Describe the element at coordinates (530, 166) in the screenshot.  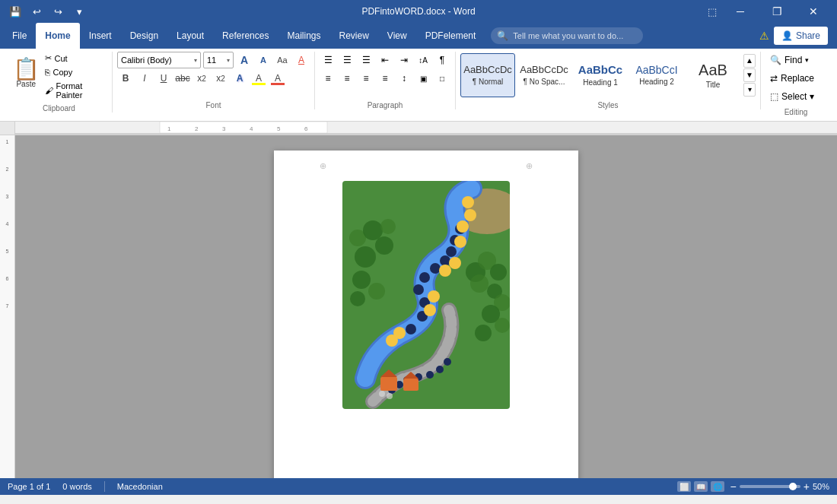
I see `format-mark-top-right: ⊕` at that location.